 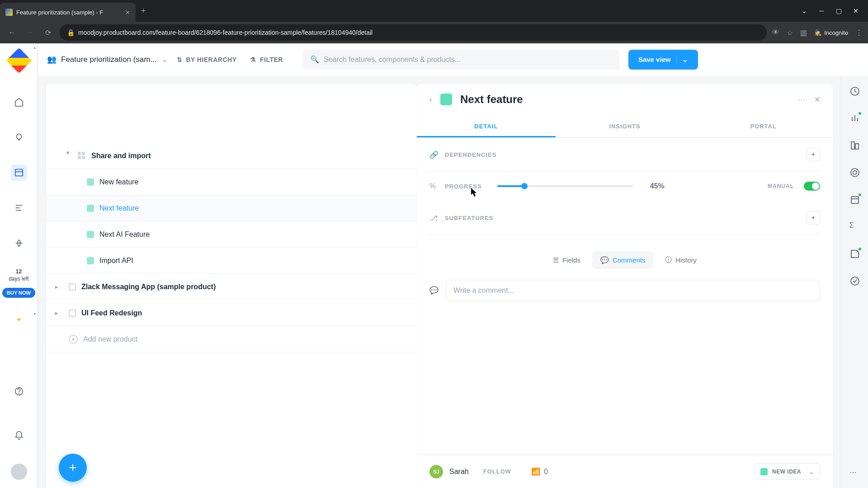 What do you see at coordinates (19, 391) in the screenshot?
I see `help-icon` at bounding box center [19, 391].